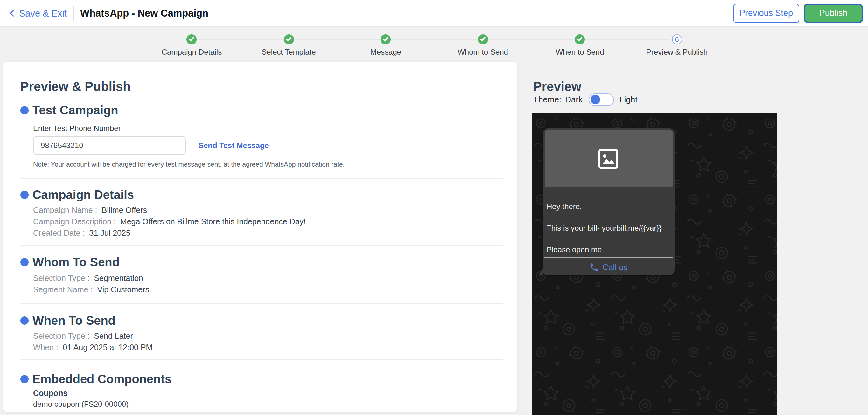 Image resolution: width=868 pixels, height=415 pixels. Describe the element at coordinates (601, 100) in the screenshot. I see `theme-toggle` at that location.